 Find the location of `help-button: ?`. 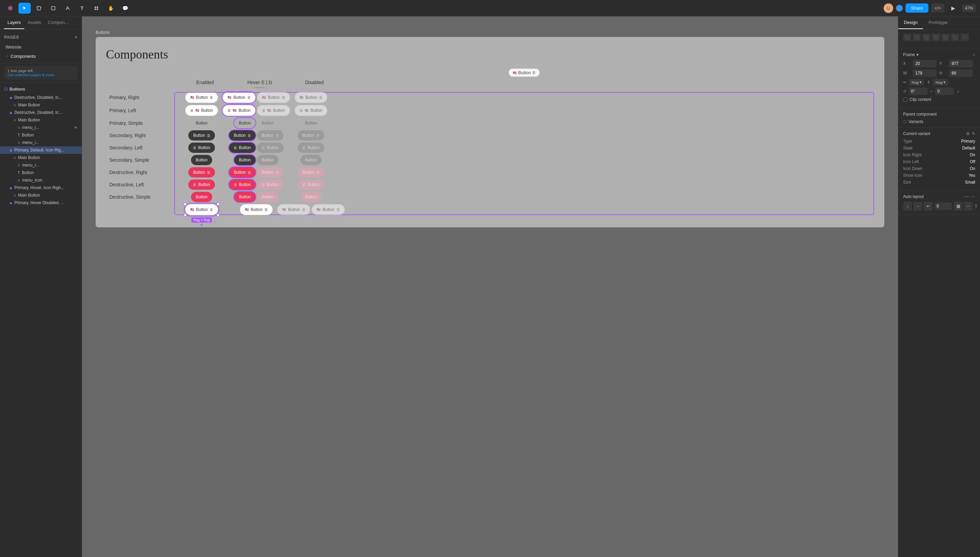

help-button: ? is located at coordinates (976, 206).